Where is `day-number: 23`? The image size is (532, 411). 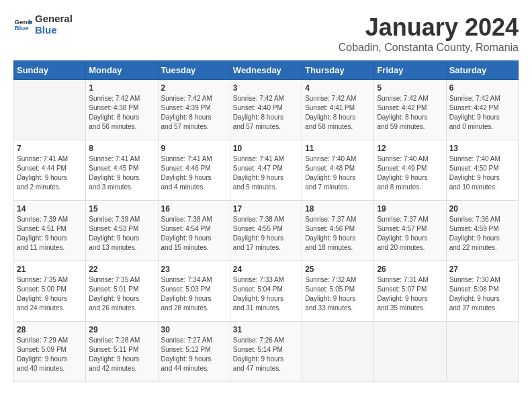 day-number: 23 is located at coordinates (194, 269).